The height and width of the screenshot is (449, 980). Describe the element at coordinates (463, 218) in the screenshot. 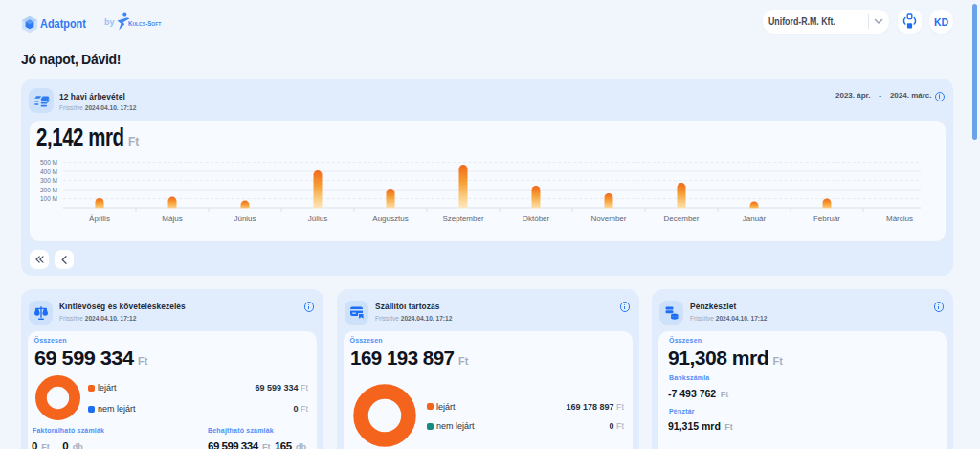

I see `svg-text: Szeptember` at that location.